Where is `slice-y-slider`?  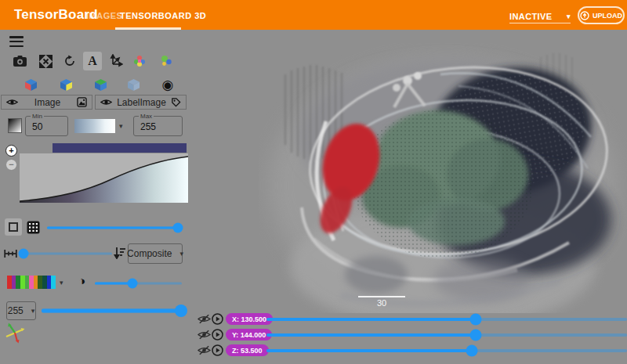
slice-y-slider is located at coordinates (447, 335).